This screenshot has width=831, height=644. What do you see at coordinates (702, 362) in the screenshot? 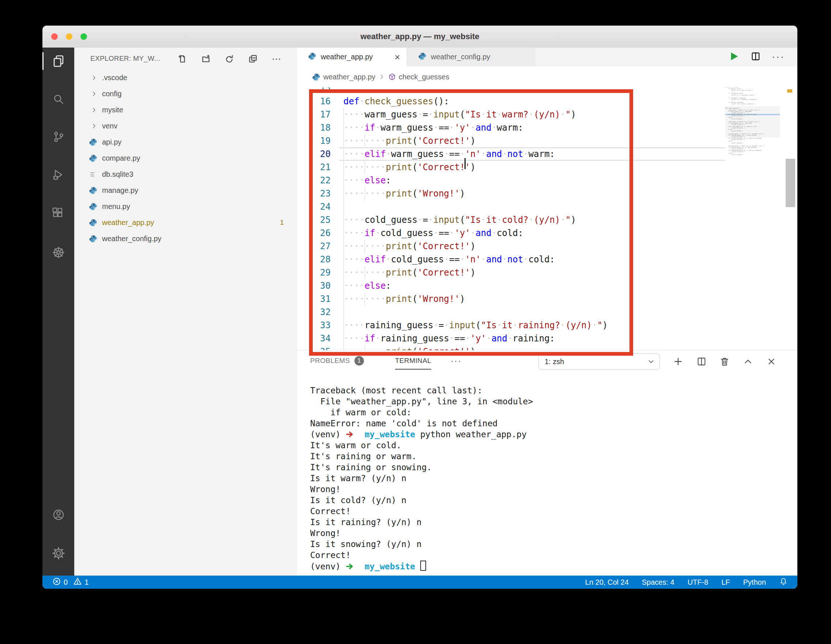
I see `split-terminal-icon` at bounding box center [702, 362].